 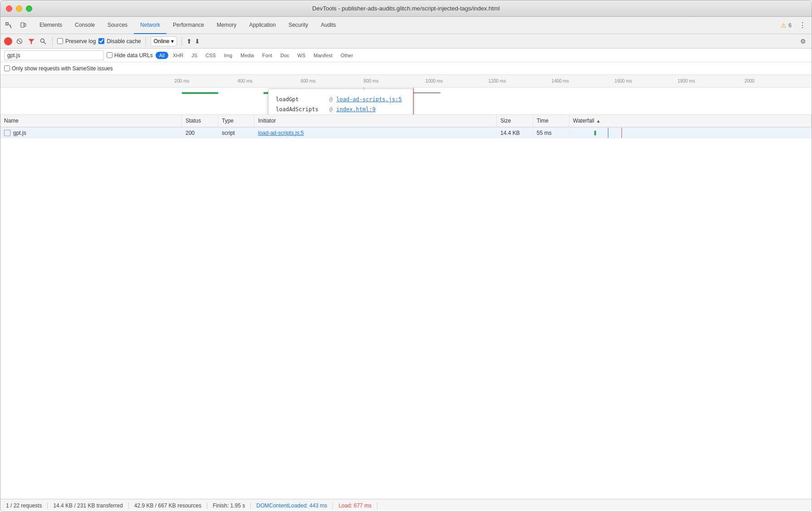 I want to click on tooltip-fn-2: loadAdScripts, so click(x=301, y=109).